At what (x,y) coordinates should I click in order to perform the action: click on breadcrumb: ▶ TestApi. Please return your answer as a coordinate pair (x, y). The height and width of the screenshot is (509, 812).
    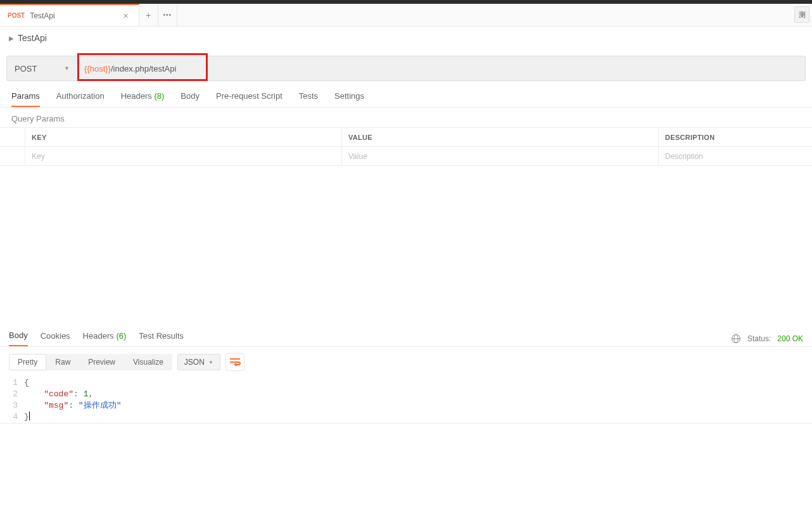
    Looking at the image, I should click on (406, 38).